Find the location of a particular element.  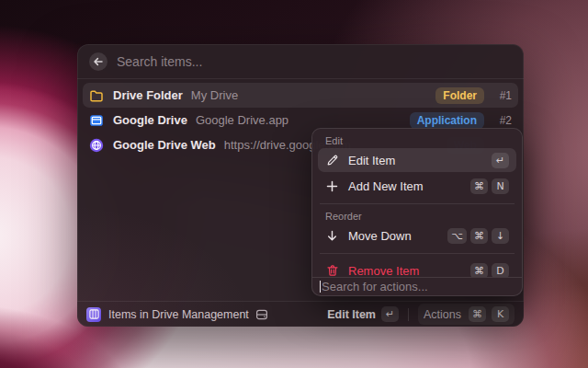

item-rank: #2 is located at coordinates (503, 121).